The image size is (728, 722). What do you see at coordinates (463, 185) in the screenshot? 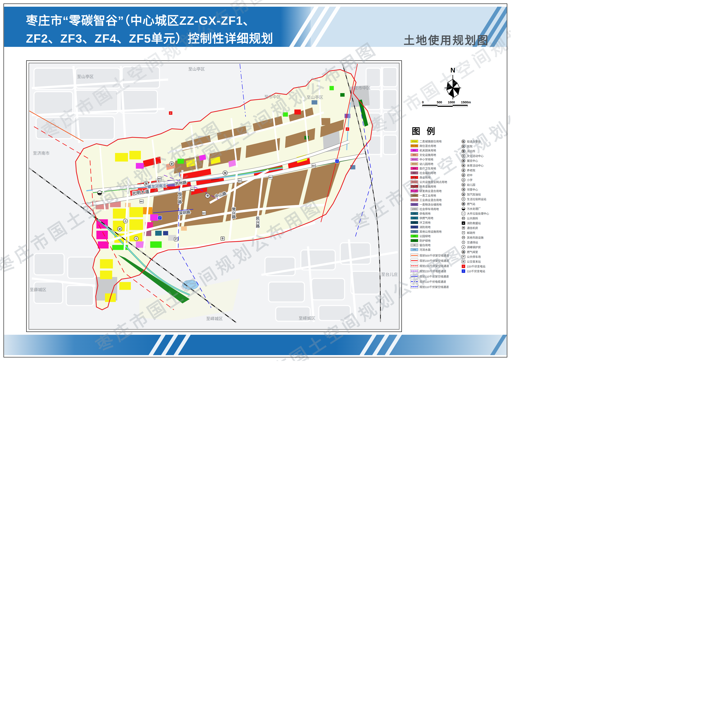
I see `facility-icon: 幼` at bounding box center [463, 185].